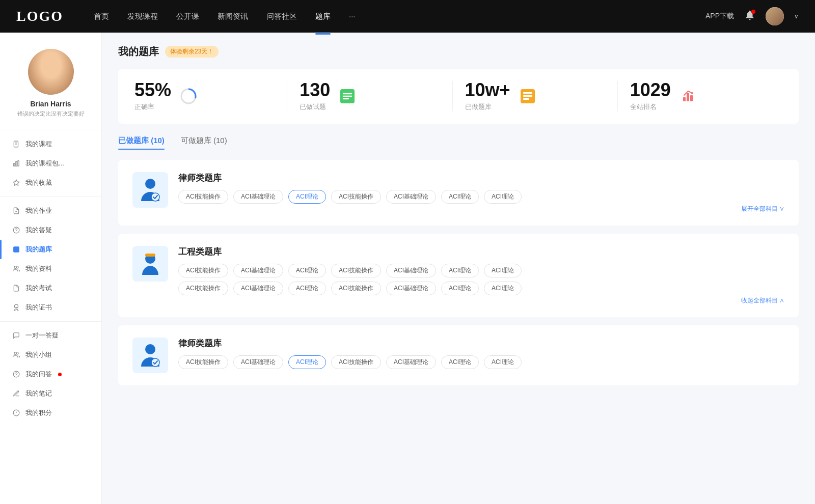 The height and width of the screenshot is (504, 815). I want to click on avatar-image, so click(775, 16).